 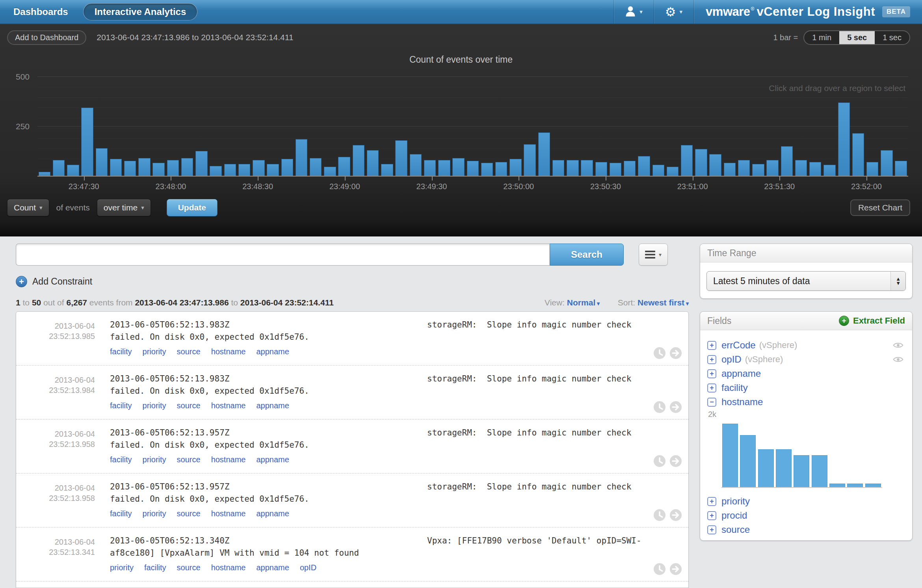 What do you see at coordinates (345, 179) in the screenshot?
I see `x-axis-tick` at bounding box center [345, 179].